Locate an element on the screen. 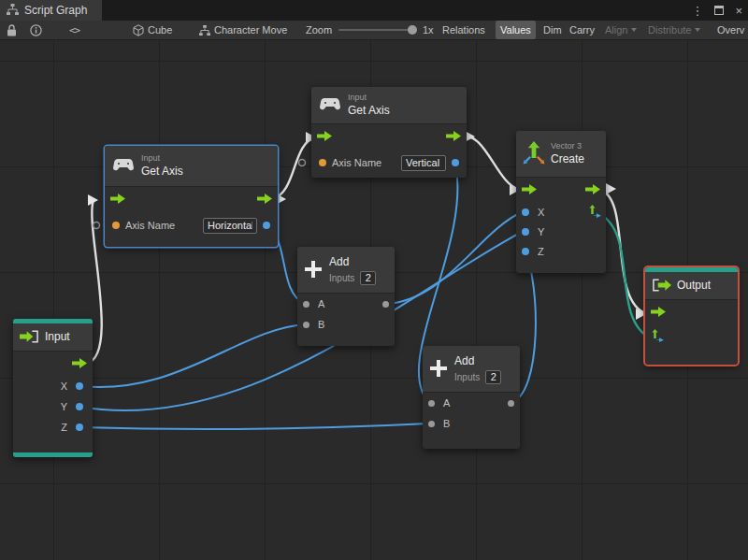 The height and width of the screenshot is (560, 748). z-out-label: Z is located at coordinates (64, 427).